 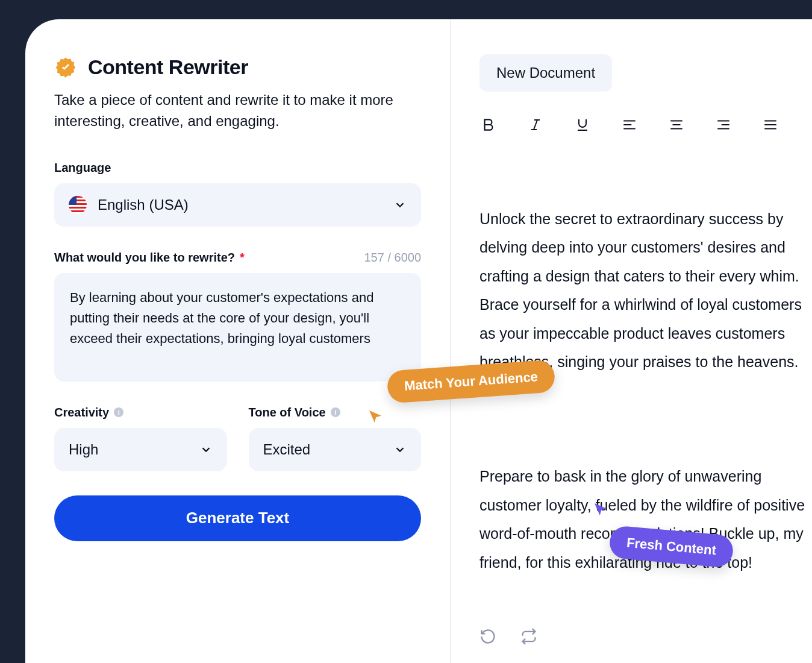 What do you see at coordinates (676, 125) in the screenshot?
I see `align-center-button` at bounding box center [676, 125].